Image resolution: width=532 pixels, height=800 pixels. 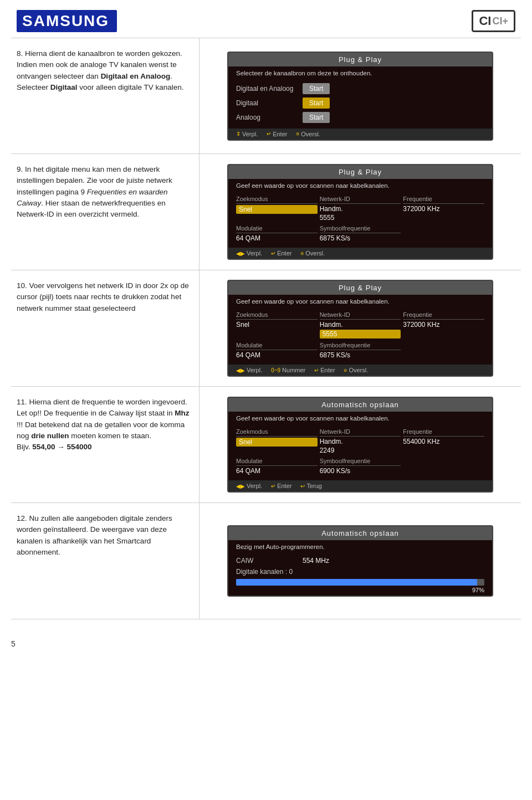 What do you see at coordinates (360, 561) in the screenshot?
I see `img-col-12: Automatisch opslaan Bezig met Auto-progr…` at bounding box center [360, 561].